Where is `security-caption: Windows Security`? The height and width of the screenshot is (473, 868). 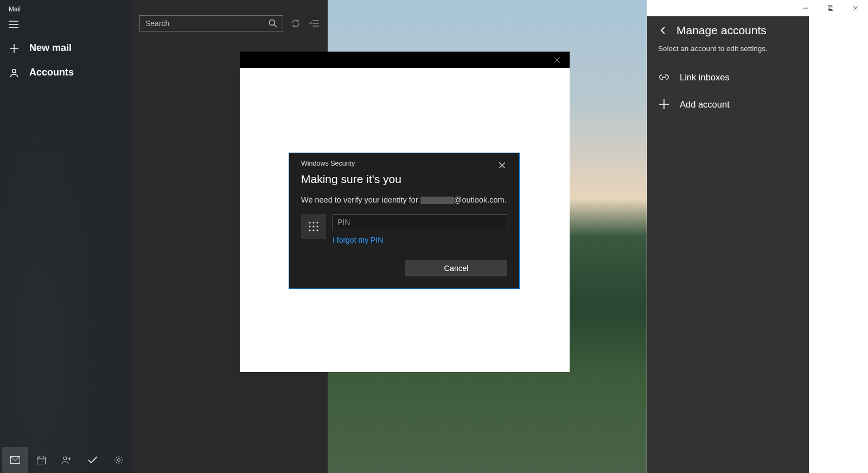 security-caption: Windows Security is located at coordinates (328, 163).